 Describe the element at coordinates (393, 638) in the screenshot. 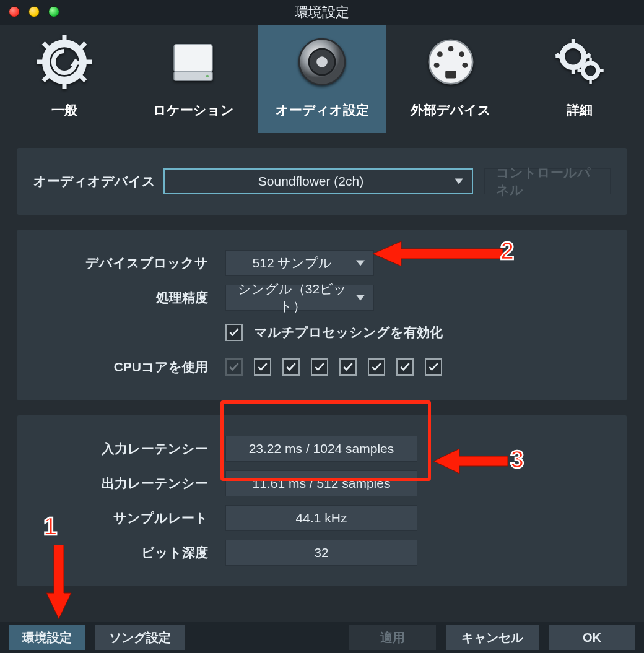

I see `apply-button: 適用` at that location.